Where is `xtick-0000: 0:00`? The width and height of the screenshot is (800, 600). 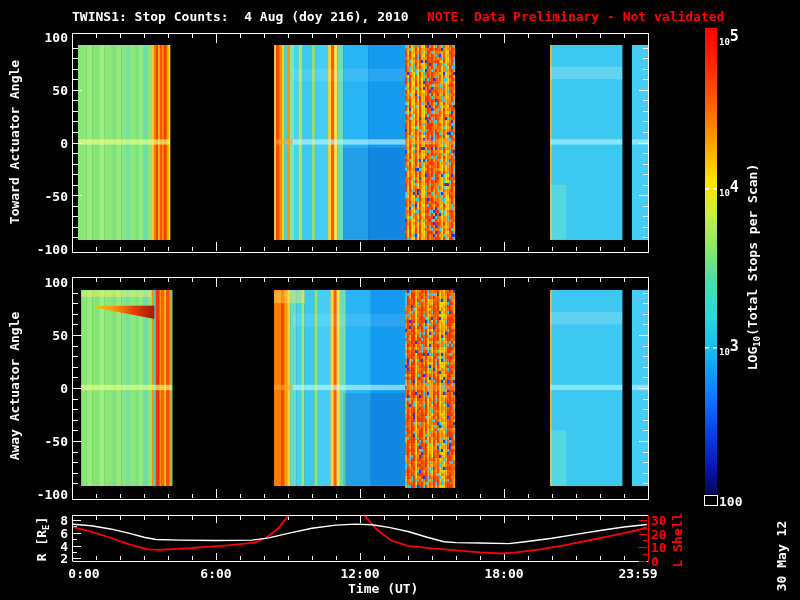 xtick-0000: 0:00 is located at coordinates (84, 574).